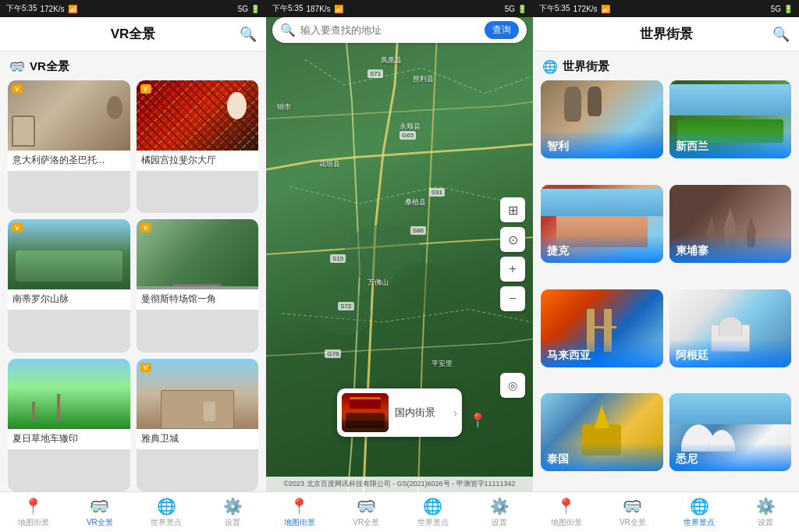 Image resolution: width=799 pixels, height=532 pixels. What do you see at coordinates (69, 161) in the screenshot?
I see `vr-label-1: 意大利萨洛的圣巴托...` at bounding box center [69, 161].